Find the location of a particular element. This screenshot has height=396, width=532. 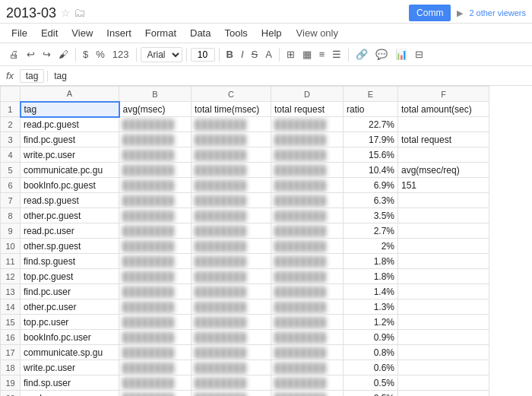

cell-tag: find.pc.guest is located at coordinates (70, 140).